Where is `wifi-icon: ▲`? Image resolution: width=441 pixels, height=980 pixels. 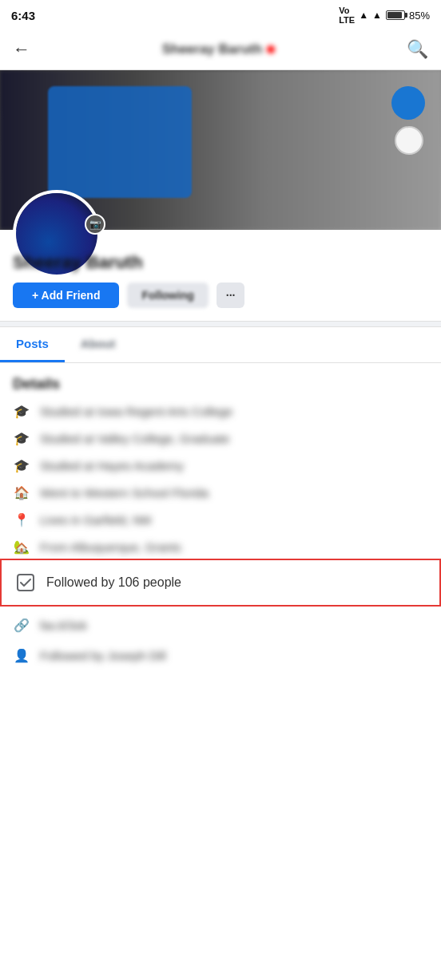
wifi-icon: ▲ is located at coordinates (364, 15).